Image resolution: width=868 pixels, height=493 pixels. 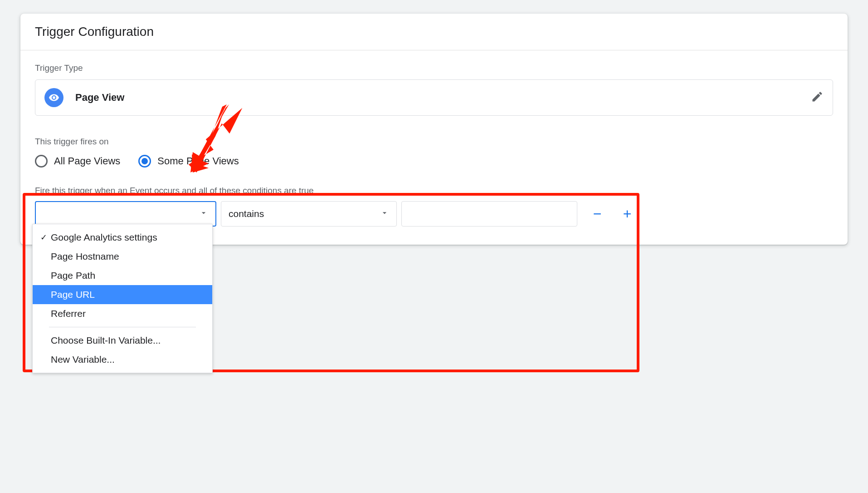 I want to click on condition-variable-select: Google Analytics settings ✓ Google Analy…, so click(x=126, y=214).